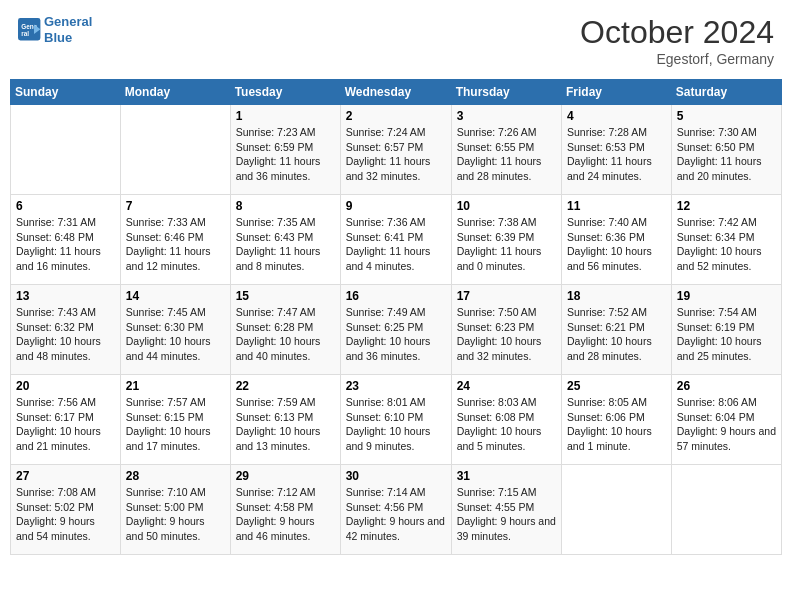 This screenshot has width=792, height=612. What do you see at coordinates (286, 334) in the screenshot?
I see `day-info: Sunrise: 7:47 AMSunset: 6:28 PMDaylight:…` at bounding box center [286, 334].